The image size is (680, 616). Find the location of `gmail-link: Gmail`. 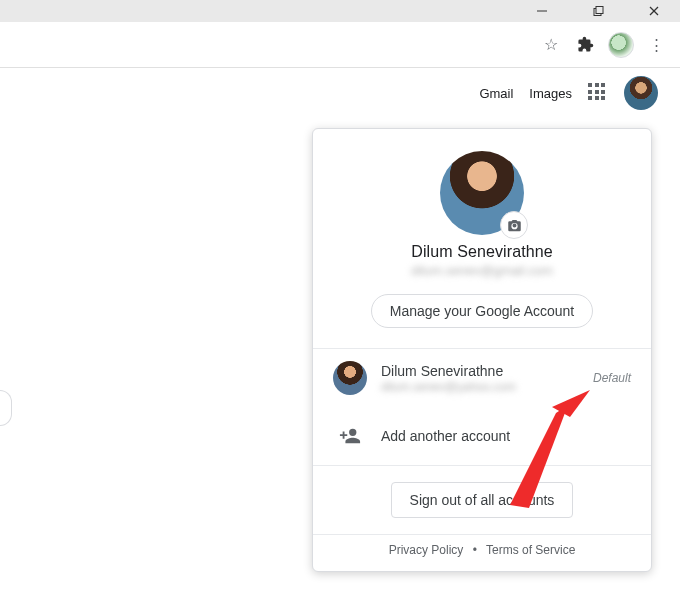

gmail-link: Gmail is located at coordinates (496, 94).